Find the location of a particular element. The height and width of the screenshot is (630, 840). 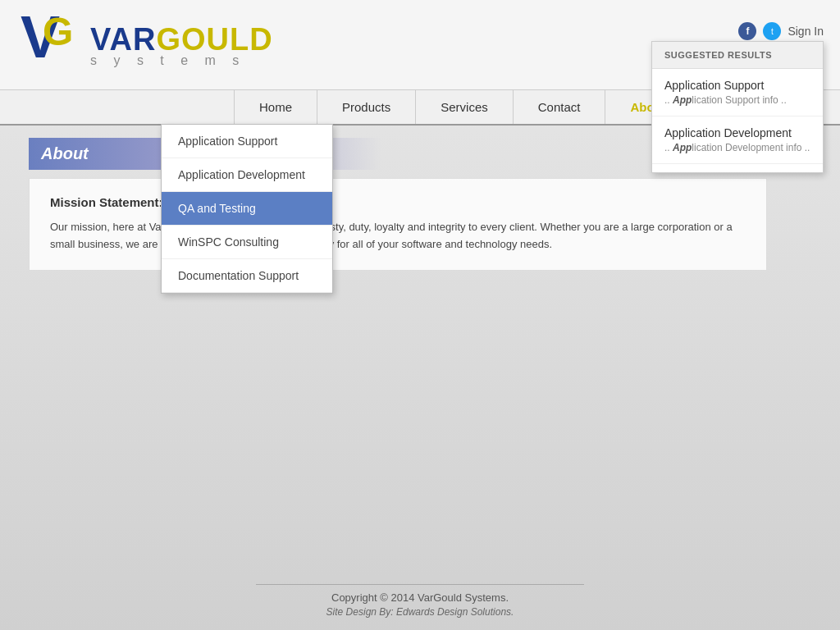

logo-systems: s y s t e m s is located at coordinates (182, 61).